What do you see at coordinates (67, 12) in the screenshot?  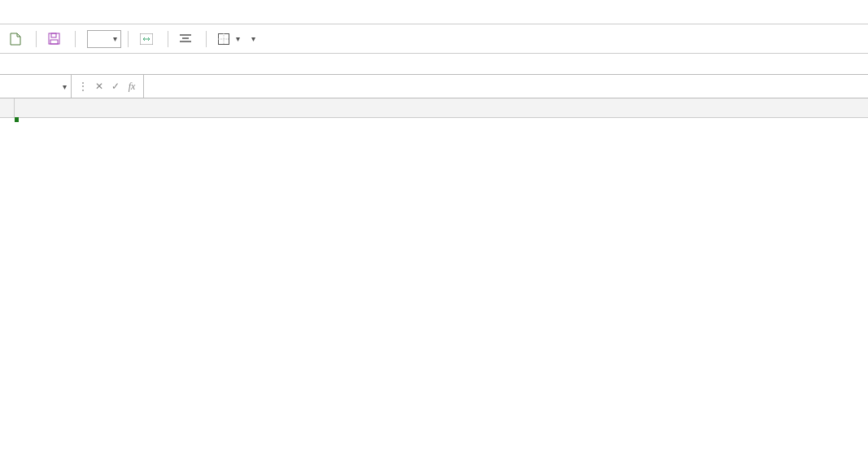 I see `menu-page-layout` at bounding box center [67, 12].